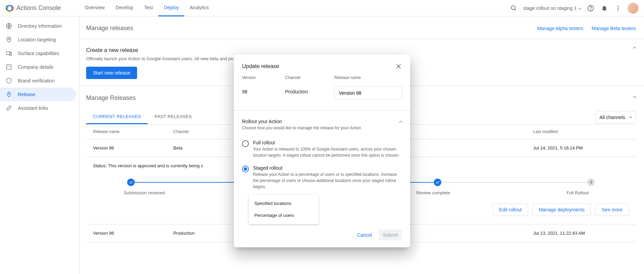 This screenshot has width=644, height=274. Describe the element at coordinates (614, 28) in the screenshot. I see `manage-beta-link: Manage Beta testers` at that location.